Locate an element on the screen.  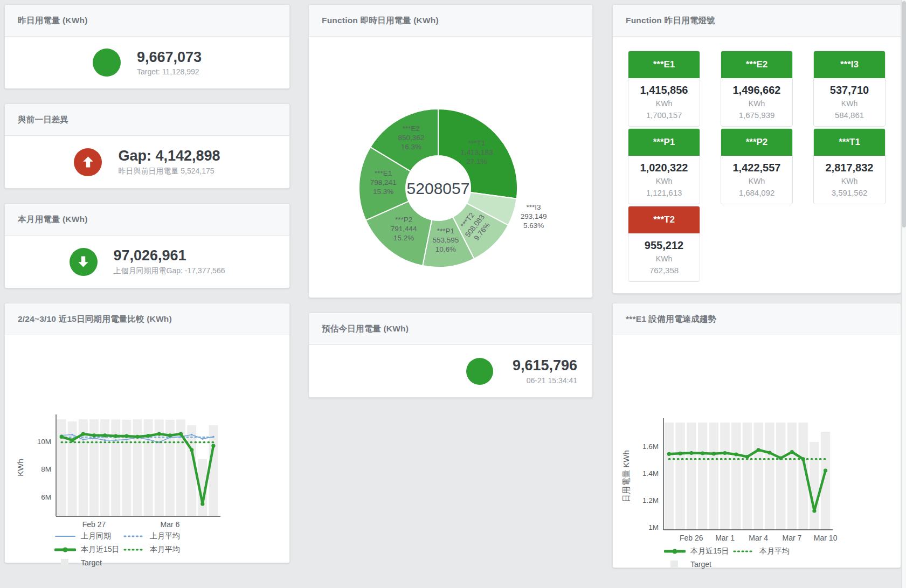
lamp-tile-label: ***P1 is located at coordinates (664, 142).